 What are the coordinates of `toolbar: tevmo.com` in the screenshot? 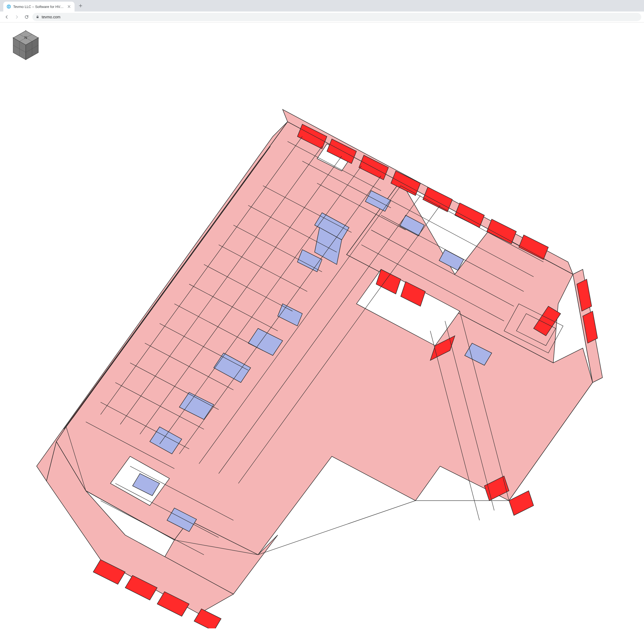 It's located at (322, 17).